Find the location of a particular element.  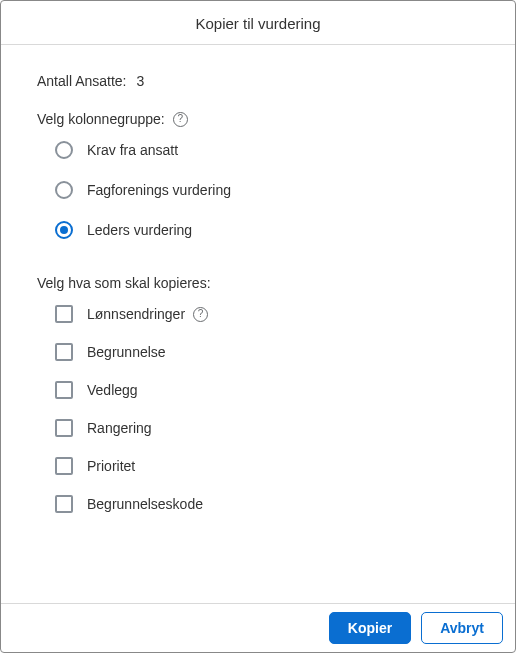

column-group-radio-group: Krav fra ansatt Fagforenings vurdering L… is located at coordinates (258, 190).